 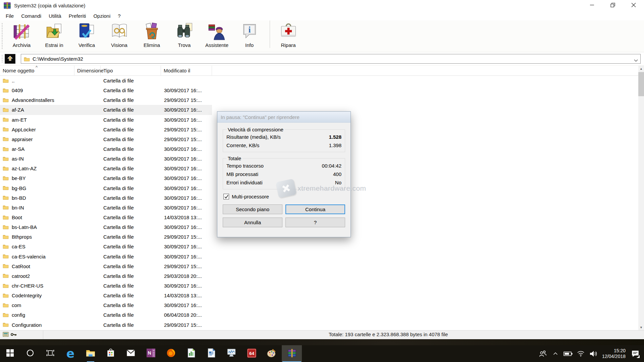 I want to click on checkbox-box, so click(x=226, y=196).